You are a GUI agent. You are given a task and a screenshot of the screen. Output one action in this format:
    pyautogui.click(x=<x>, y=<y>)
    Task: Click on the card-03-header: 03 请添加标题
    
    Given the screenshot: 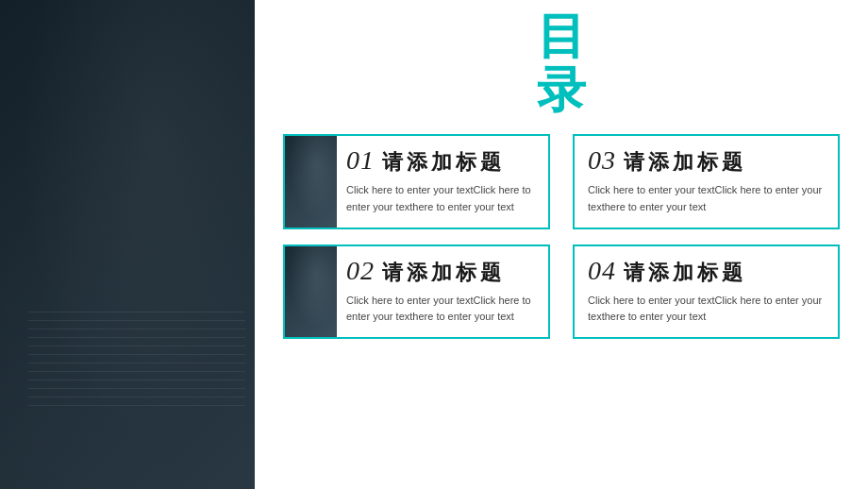 What is the action you would take?
    pyautogui.click(x=706, y=160)
    